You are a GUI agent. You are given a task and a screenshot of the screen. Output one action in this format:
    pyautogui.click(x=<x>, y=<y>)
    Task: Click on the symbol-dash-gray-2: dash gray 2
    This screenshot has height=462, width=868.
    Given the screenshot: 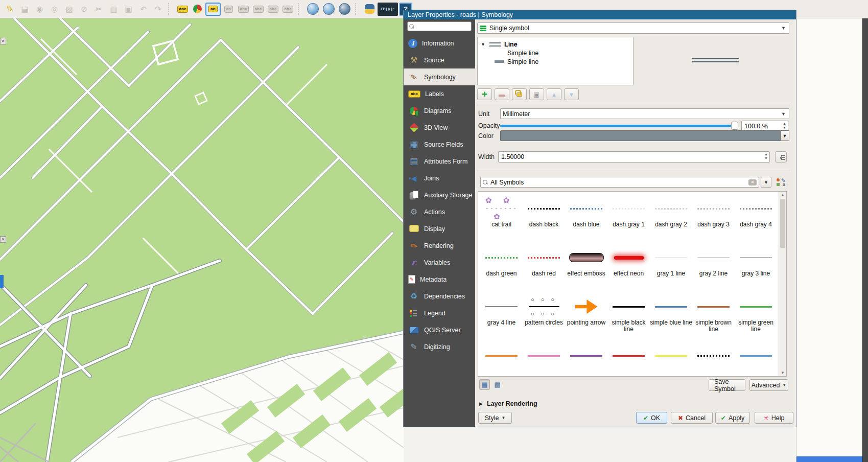 What is the action you would take?
    pyautogui.click(x=671, y=218)
    